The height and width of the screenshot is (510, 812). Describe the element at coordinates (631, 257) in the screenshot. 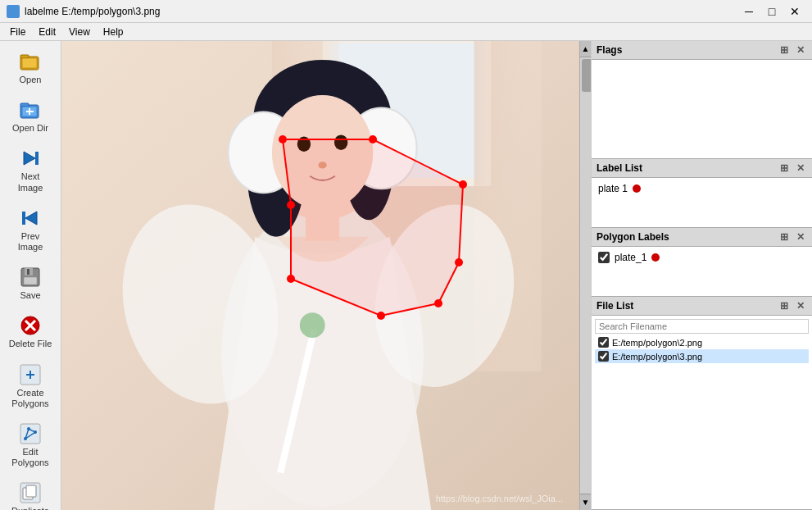

I see `polygon-label-name: plate_1` at that location.